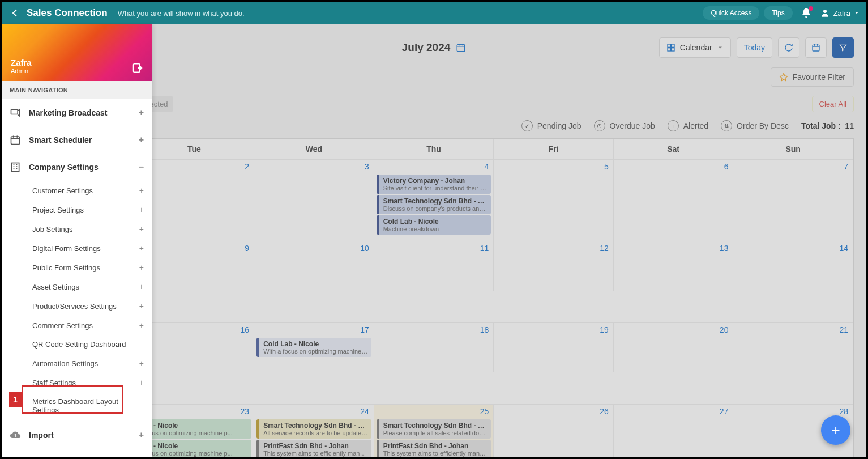 The width and height of the screenshot is (868, 459). I want to click on calendar-cell: 16, so click(195, 347).